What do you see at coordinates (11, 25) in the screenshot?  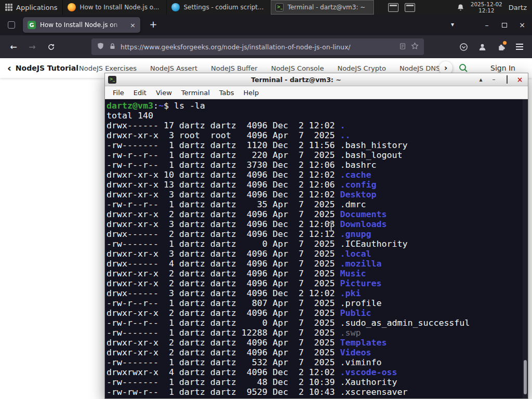 I see `firefox-view-icon` at bounding box center [11, 25].